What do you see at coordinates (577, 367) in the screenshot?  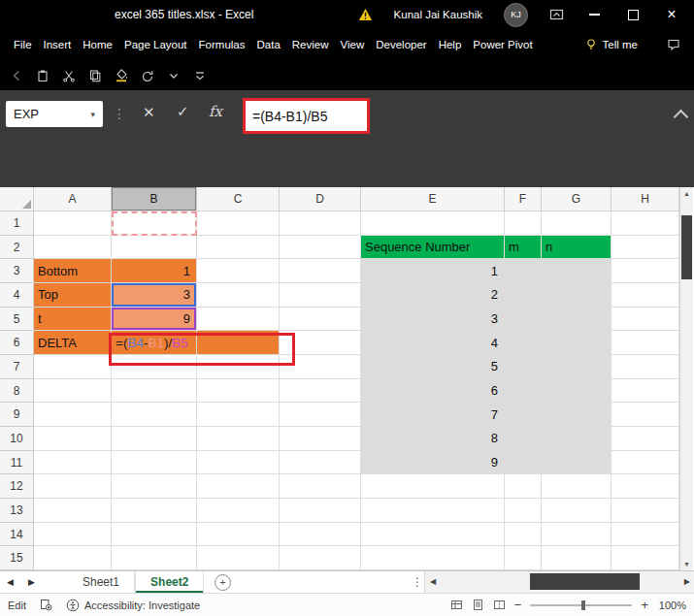 I see `cell-G7` at bounding box center [577, 367].